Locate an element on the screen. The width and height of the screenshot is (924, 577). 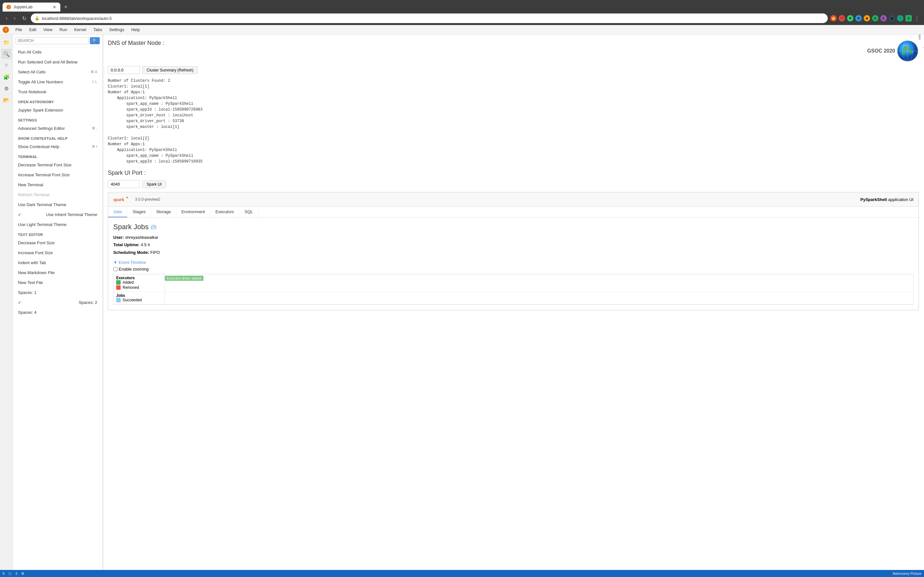
menu-option-increase-terminal-font: Increase Terminal Font Size is located at coordinates (58, 175).